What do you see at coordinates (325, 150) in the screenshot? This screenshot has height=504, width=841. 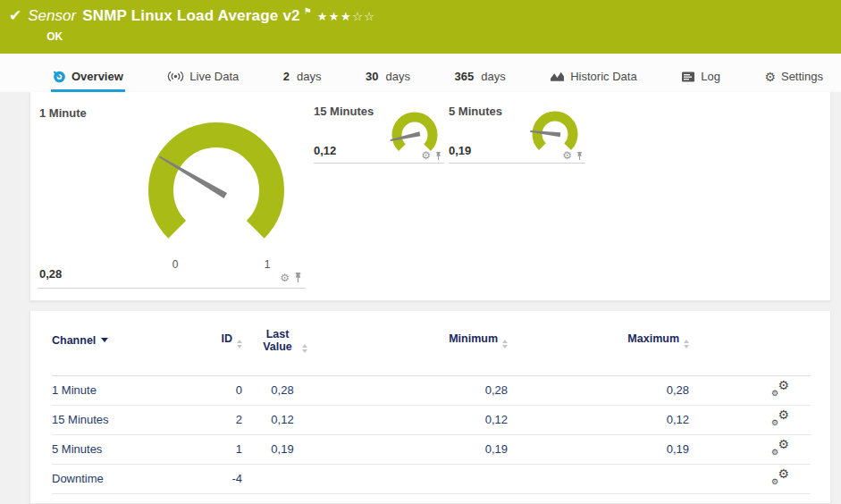 I see `gauge-value: 0,12` at bounding box center [325, 150].